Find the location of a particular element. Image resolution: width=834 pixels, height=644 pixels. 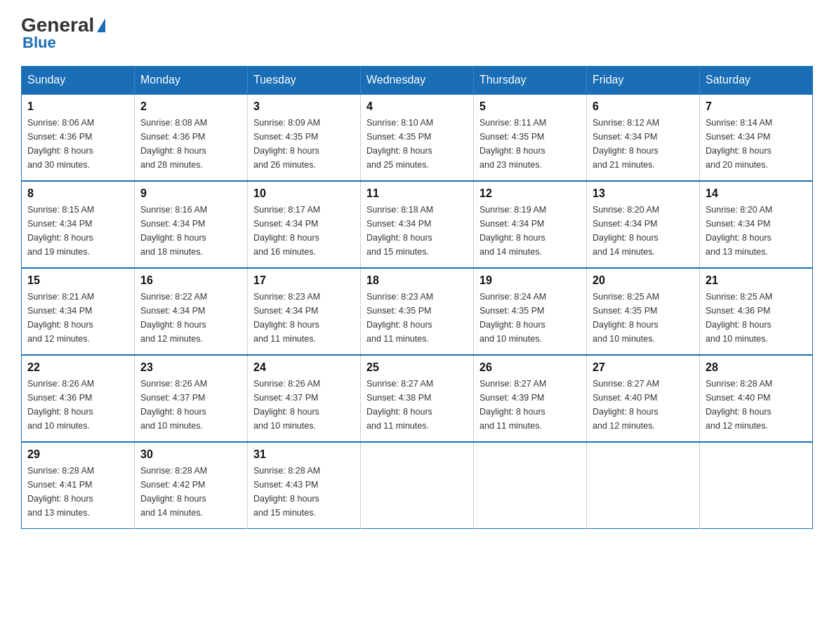

day-number: 17 is located at coordinates (304, 281).